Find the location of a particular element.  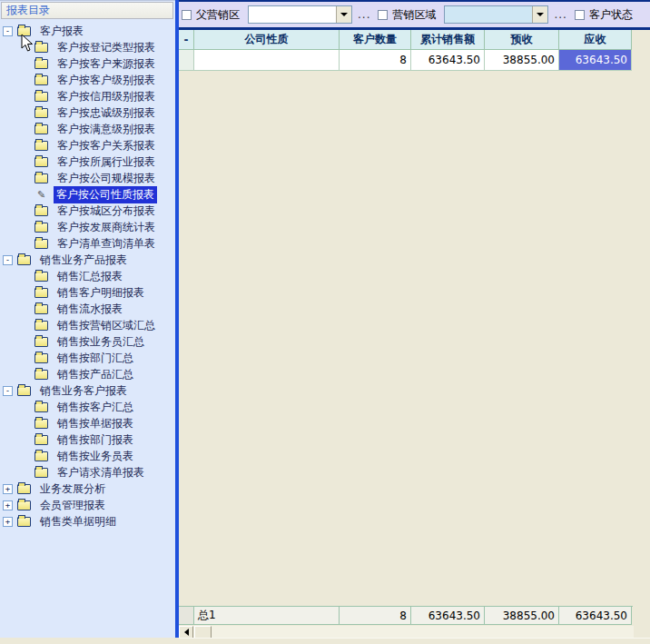

totals-label: 总1 is located at coordinates (267, 616).